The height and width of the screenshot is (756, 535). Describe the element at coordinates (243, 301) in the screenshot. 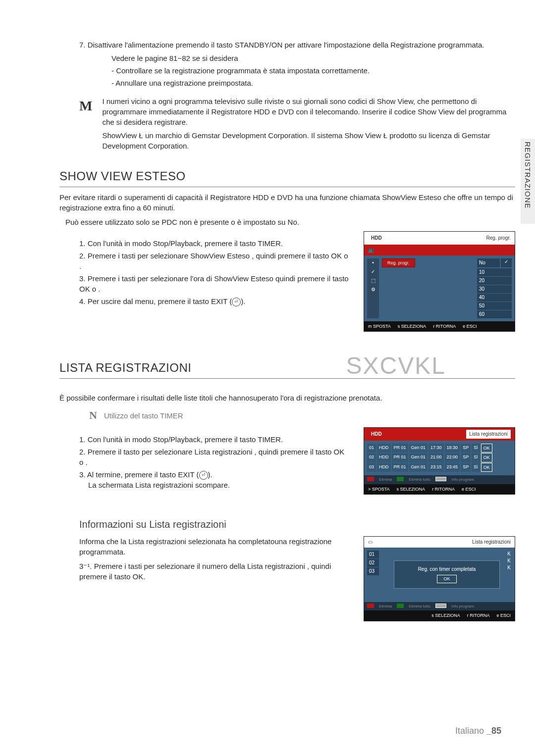

I see `sve-4-tail: ).` at that location.